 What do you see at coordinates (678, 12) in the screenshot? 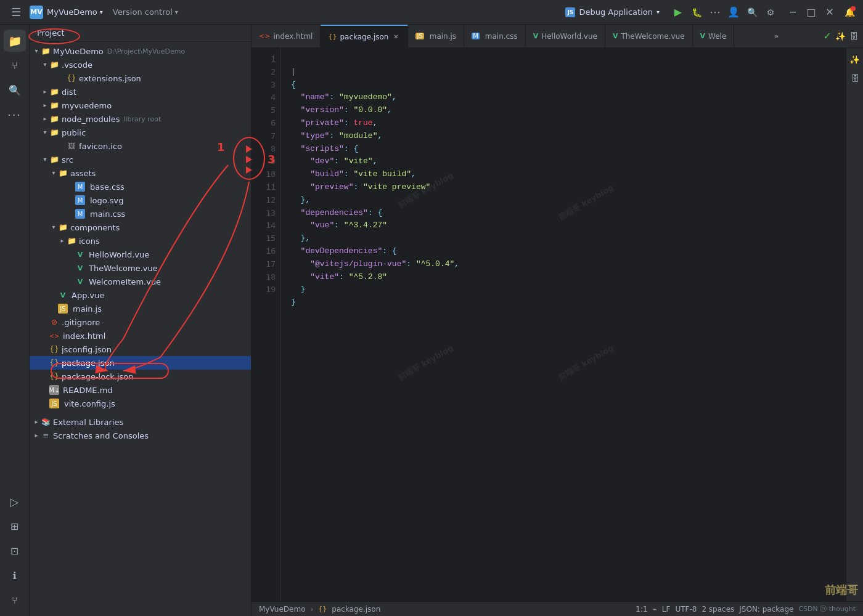
I see `run-button: ▶` at bounding box center [678, 12].